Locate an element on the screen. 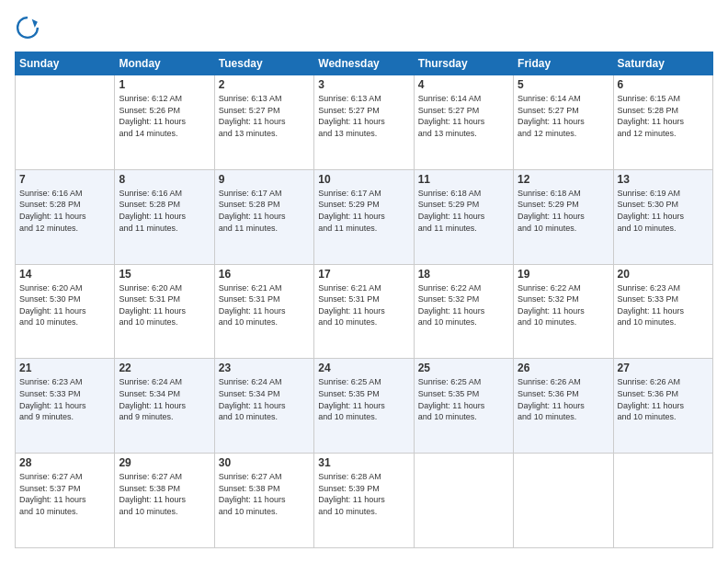  day-number: 21 is located at coordinates (64, 368).